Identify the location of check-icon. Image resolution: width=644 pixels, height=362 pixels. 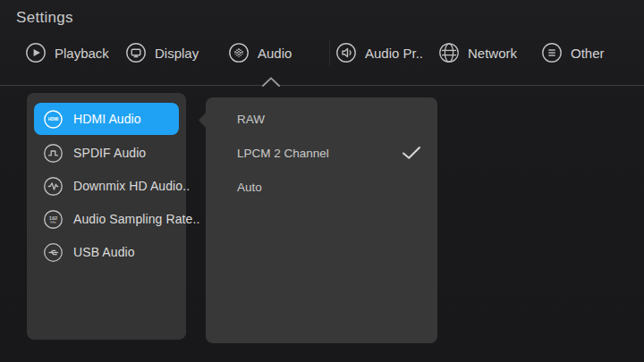
(411, 153).